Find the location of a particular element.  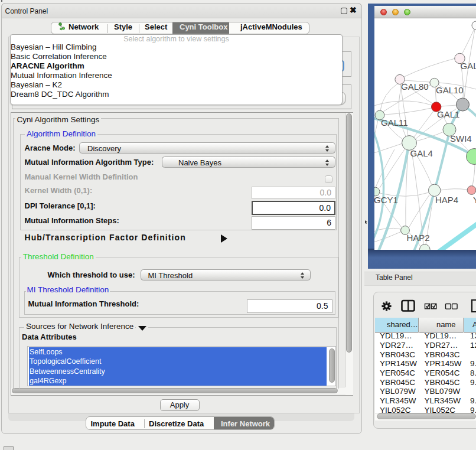

svg-text: GAL80 is located at coordinates (415, 86).